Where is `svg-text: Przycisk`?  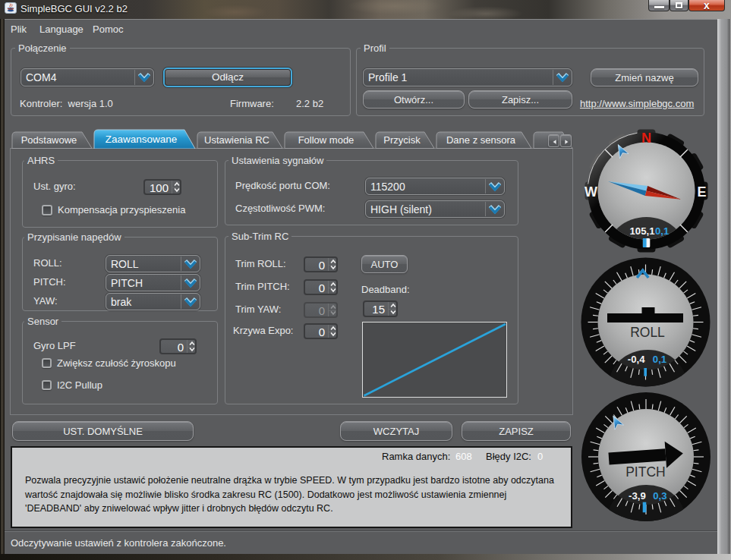
svg-text: Przycisk is located at coordinates (402, 140).